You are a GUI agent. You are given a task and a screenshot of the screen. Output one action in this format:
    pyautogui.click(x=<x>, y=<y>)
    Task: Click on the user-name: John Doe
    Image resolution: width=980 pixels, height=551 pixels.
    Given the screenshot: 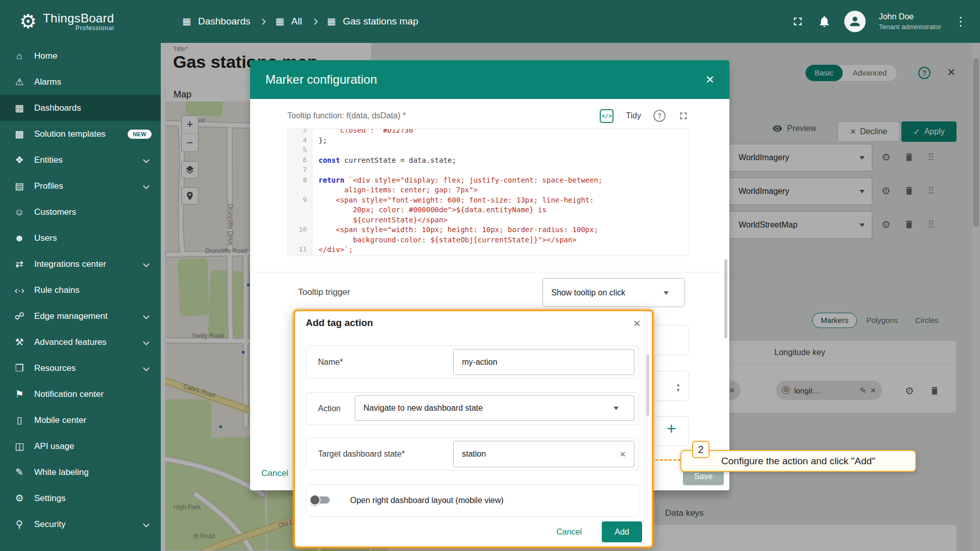 What is the action you would take?
    pyautogui.click(x=910, y=17)
    